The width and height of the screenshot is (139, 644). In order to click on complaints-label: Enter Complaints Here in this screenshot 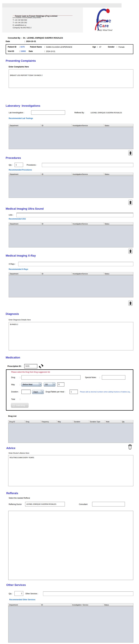, I will do `click(19, 67)`.